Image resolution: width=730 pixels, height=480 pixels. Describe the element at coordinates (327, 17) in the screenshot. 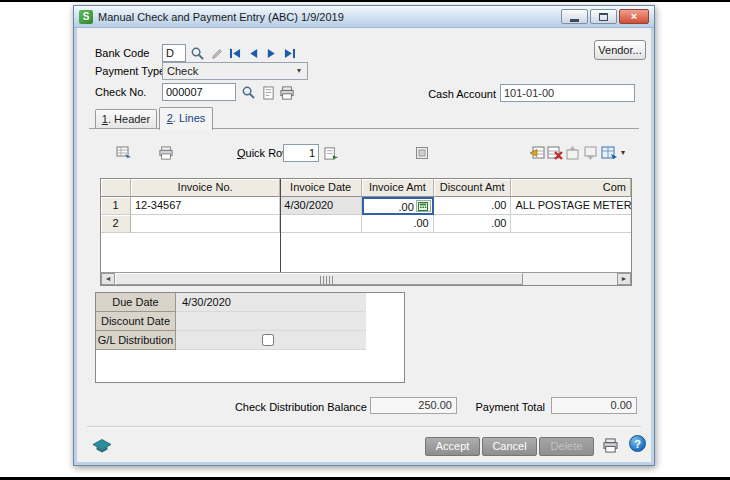

I see `window-title: Manual Check and Payment Entry (ABC) 1/9…` at that location.